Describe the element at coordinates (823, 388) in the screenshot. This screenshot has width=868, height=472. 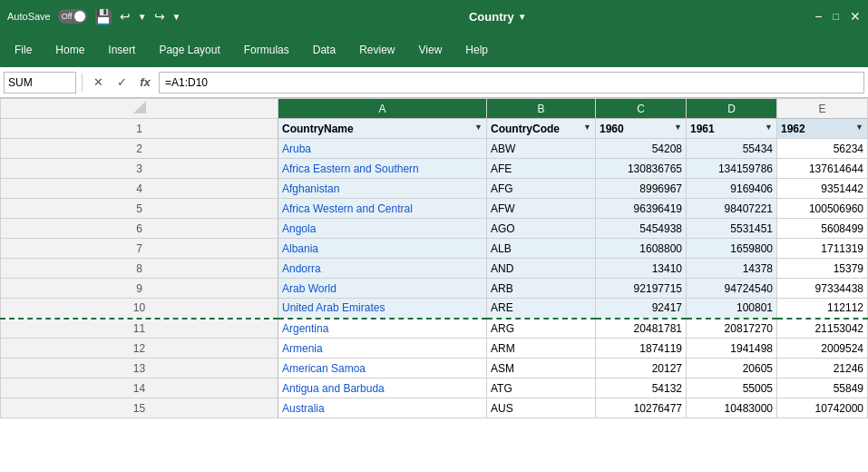
I see `cell-e14: 55849` at that location.